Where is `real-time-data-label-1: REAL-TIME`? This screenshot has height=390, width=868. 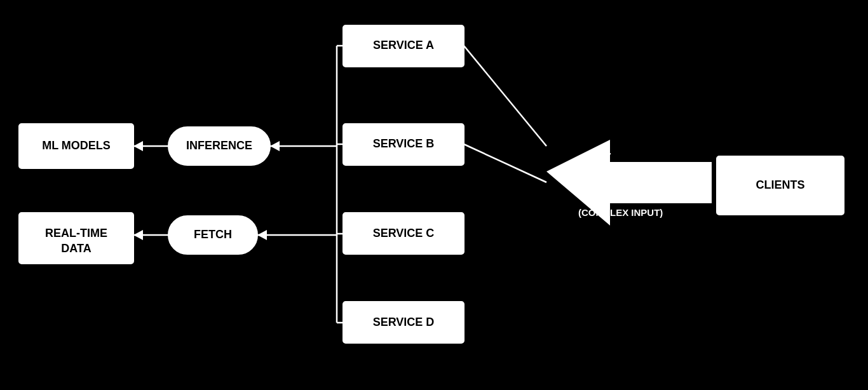
real-time-data-label-1: REAL-TIME is located at coordinates (76, 233).